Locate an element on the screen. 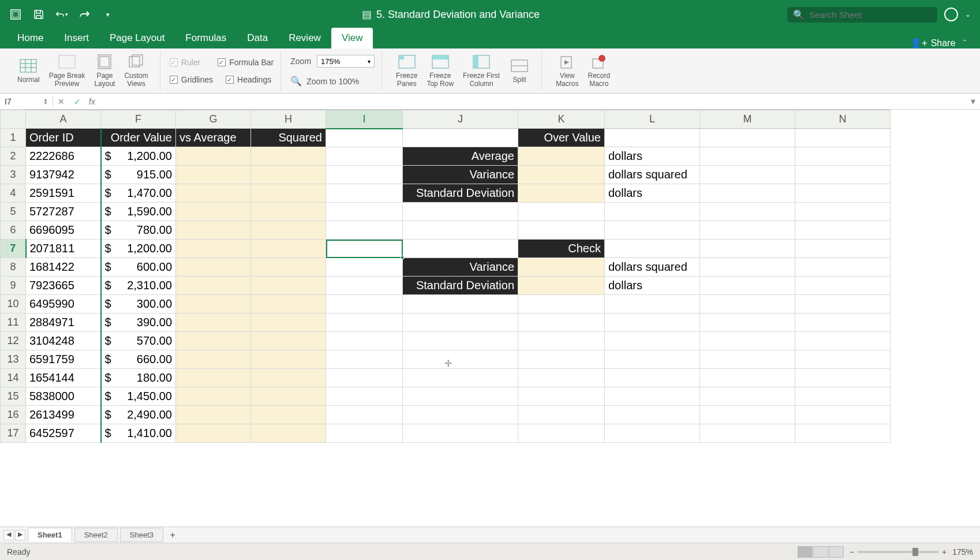  cell-I4 is located at coordinates (365, 193).